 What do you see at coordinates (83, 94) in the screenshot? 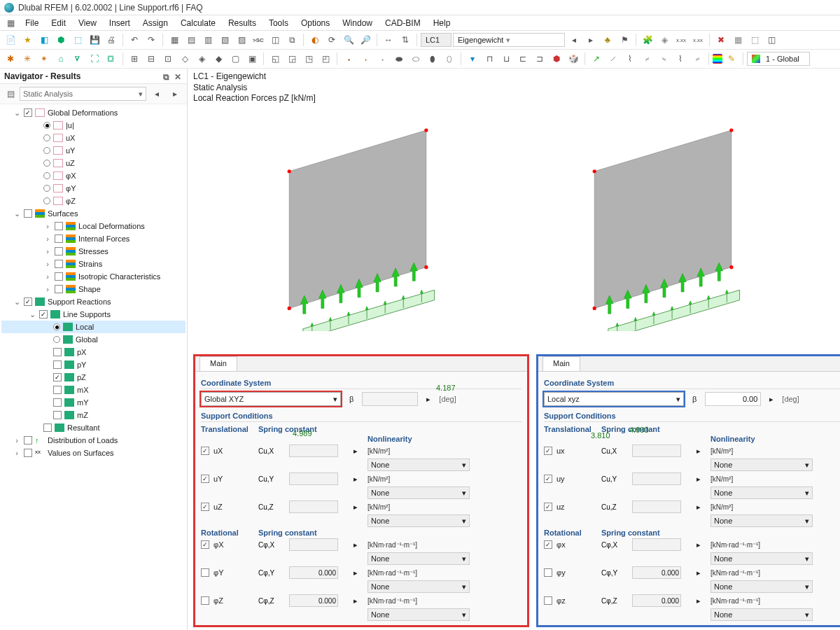
I see `analysis-type-selector: Static Analysis▾` at bounding box center [83, 94].